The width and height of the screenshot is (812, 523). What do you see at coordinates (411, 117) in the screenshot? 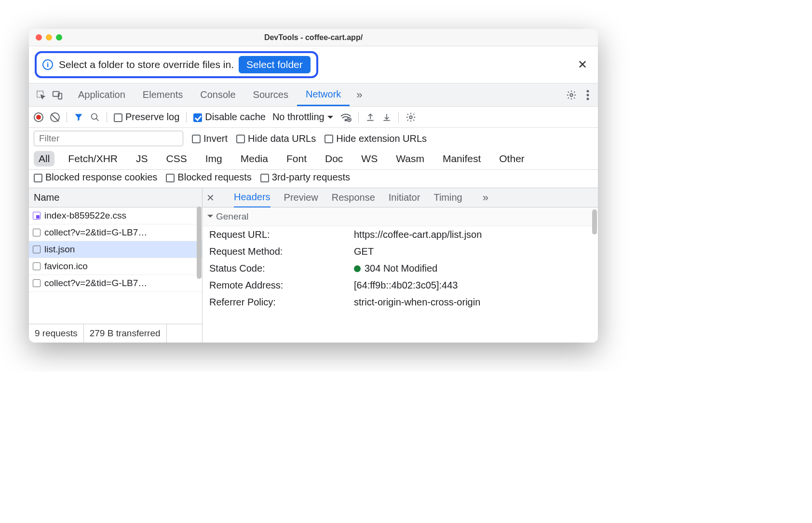
I see `network-settings-icon` at bounding box center [411, 117].